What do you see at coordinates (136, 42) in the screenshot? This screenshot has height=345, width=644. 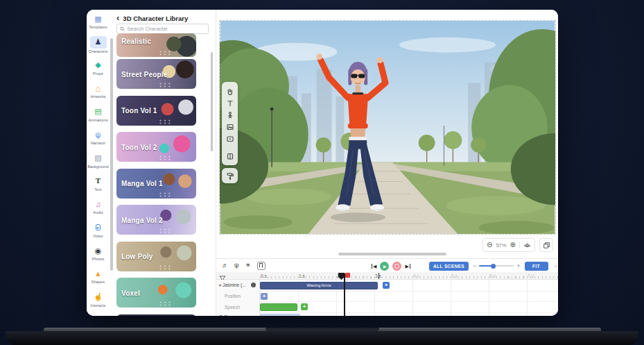 I see `card-title: Realistic` at bounding box center [136, 42].